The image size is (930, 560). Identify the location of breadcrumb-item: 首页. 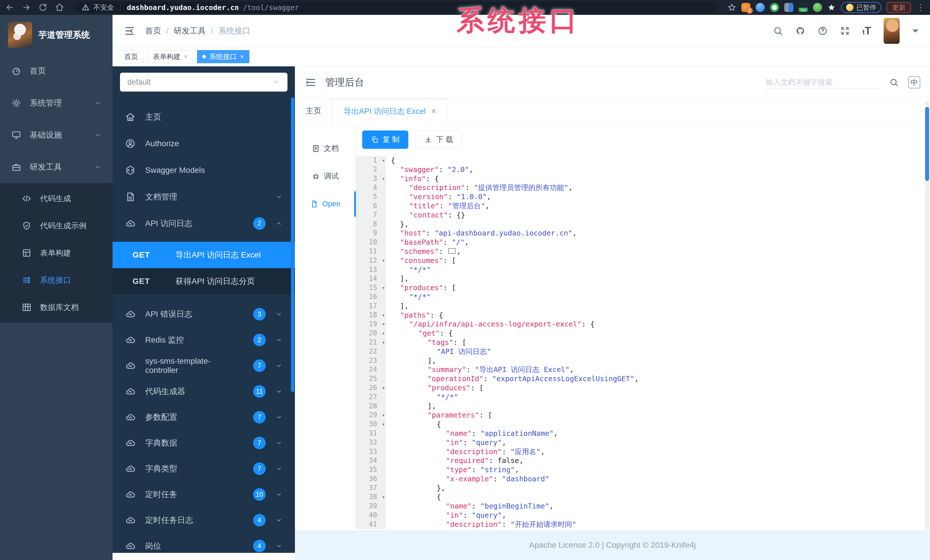
(153, 31).